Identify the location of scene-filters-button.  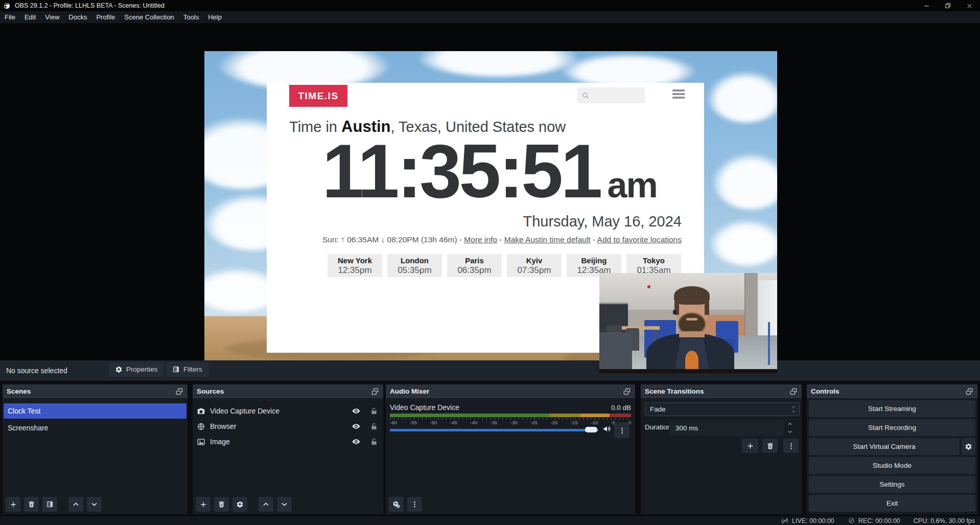
(50, 504).